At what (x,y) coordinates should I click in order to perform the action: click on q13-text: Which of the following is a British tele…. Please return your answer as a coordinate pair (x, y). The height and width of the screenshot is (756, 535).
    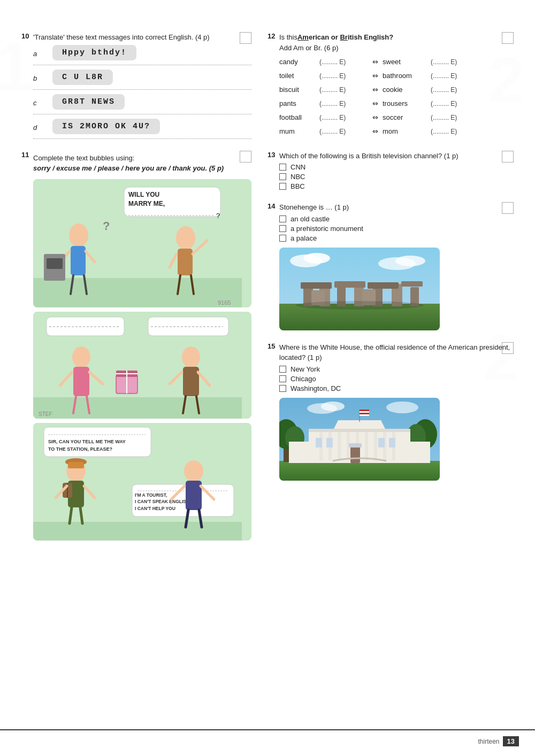
    Looking at the image, I should click on (396, 156).